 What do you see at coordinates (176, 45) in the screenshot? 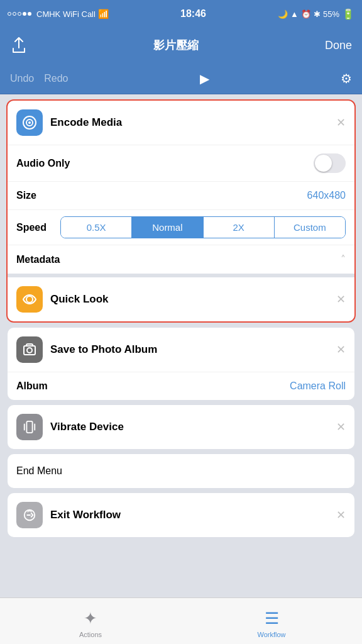
I see `page-title: 影片壓縮` at bounding box center [176, 45].